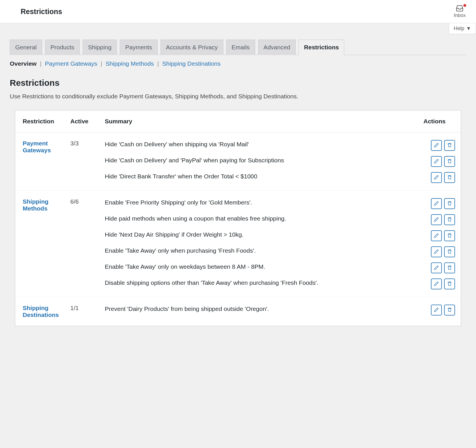 This screenshot has width=476, height=448. I want to click on subnav-current: Overview, so click(23, 64).